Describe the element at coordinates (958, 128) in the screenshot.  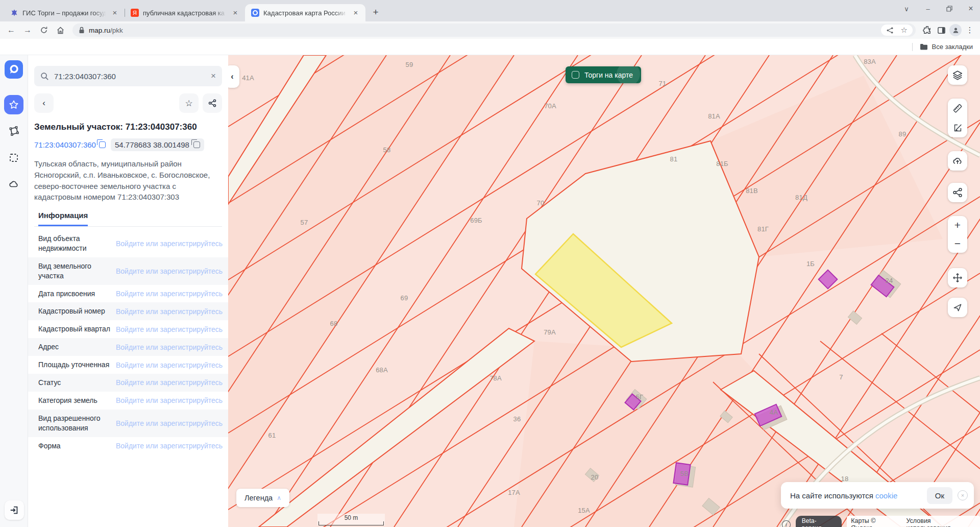
I see `edit-icon` at that location.